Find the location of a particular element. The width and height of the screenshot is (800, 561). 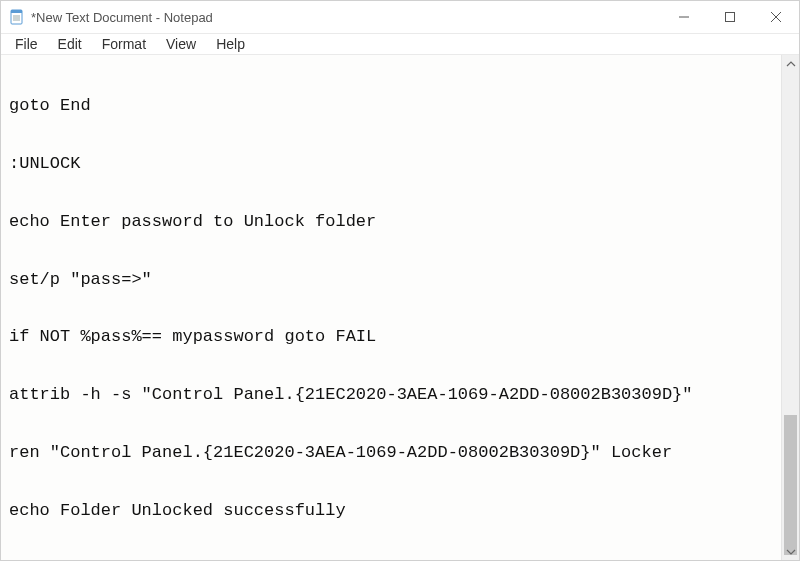

minimize-button is located at coordinates (684, 17).